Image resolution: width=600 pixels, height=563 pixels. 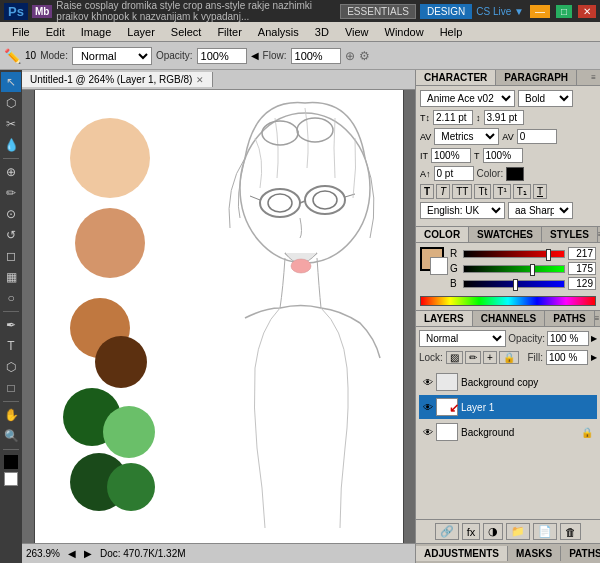 I want to click on canvas-nav-right: ▶, so click(x=88, y=554).